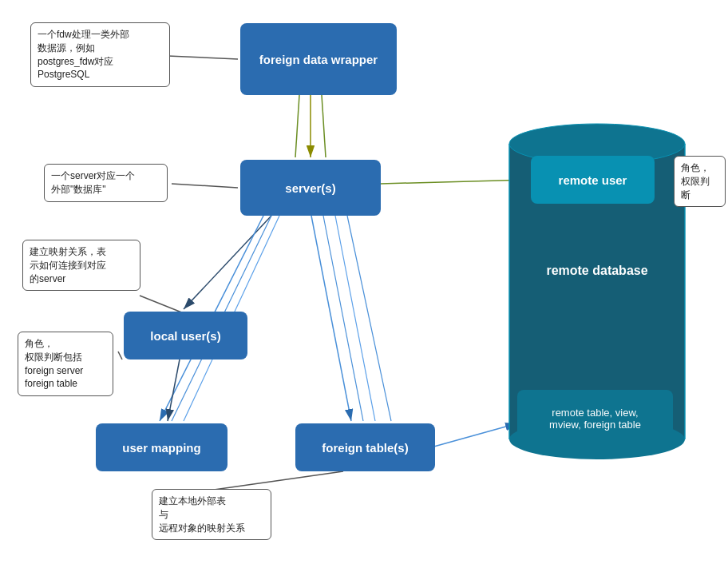  What do you see at coordinates (592, 180) in the screenshot?
I see `remote-user-node: remote user` at bounding box center [592, 180].